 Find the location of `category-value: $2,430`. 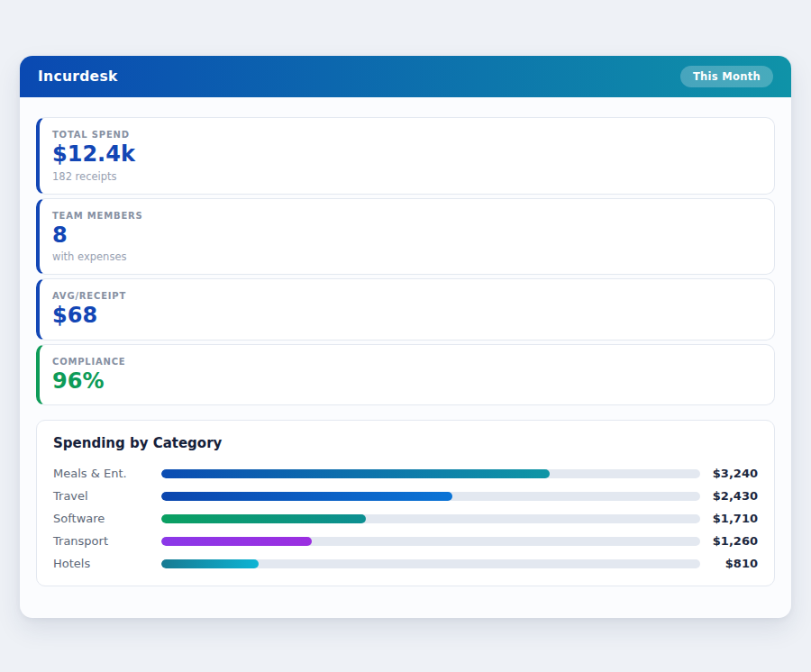

category-value: $2,430 is located at coordinates (733, 495).